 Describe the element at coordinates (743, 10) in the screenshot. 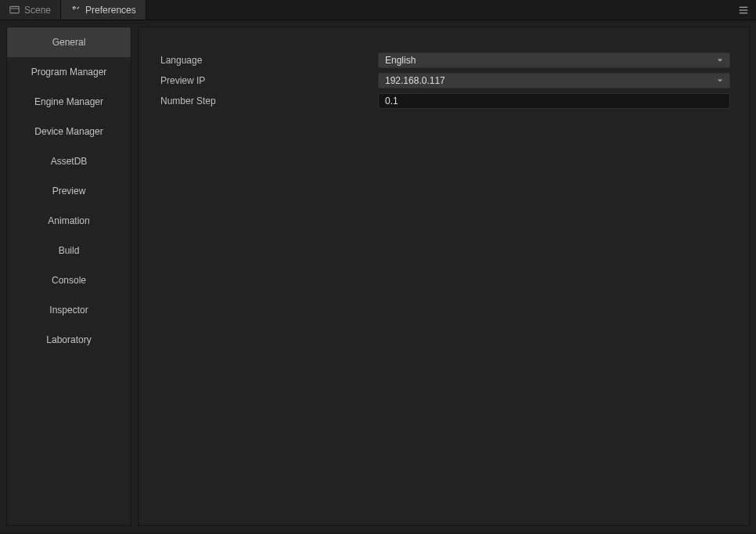

I see `hamburger-icon` at that location.